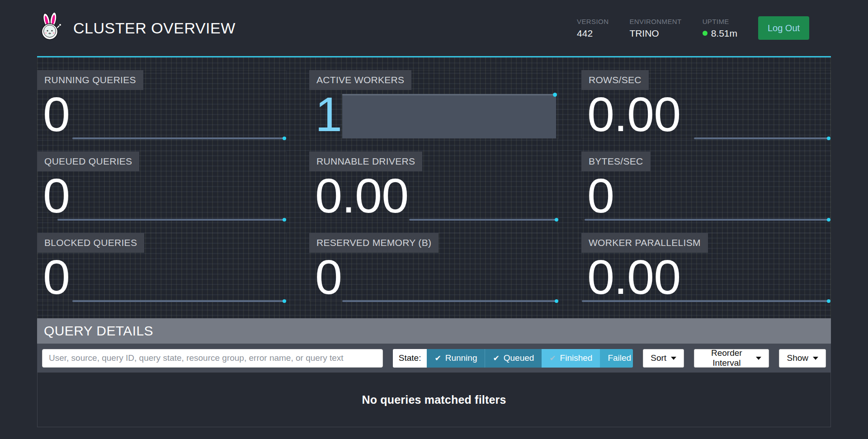  What do you see at coordinates (434, 186) in the screenshot?
I see `stat-card-runnable-drivers: RUNNABLE DRIVERS 0.00` at bounding box center [434, 186].